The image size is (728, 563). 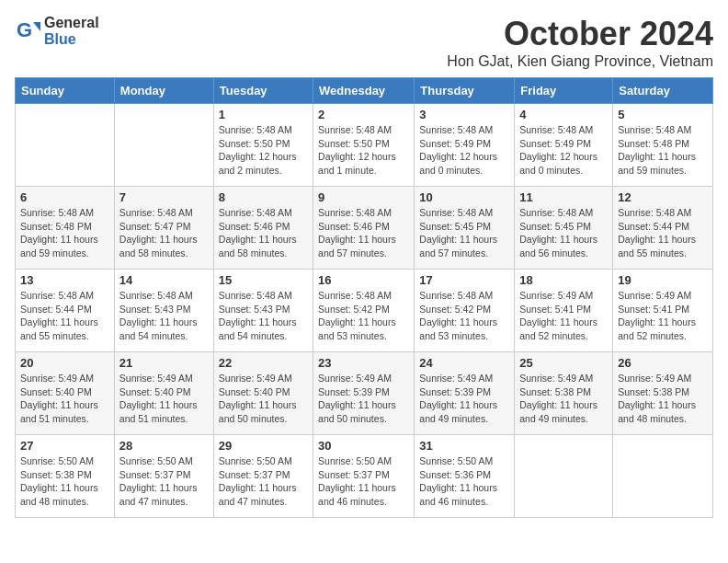 What do you see at coordinates (65, 394) in the screenshot?
I see `calendar-cell: 20Sunrise: 5:49 AMSunset: 5:40 PMDayligh…` at bounding box center [65, 394].